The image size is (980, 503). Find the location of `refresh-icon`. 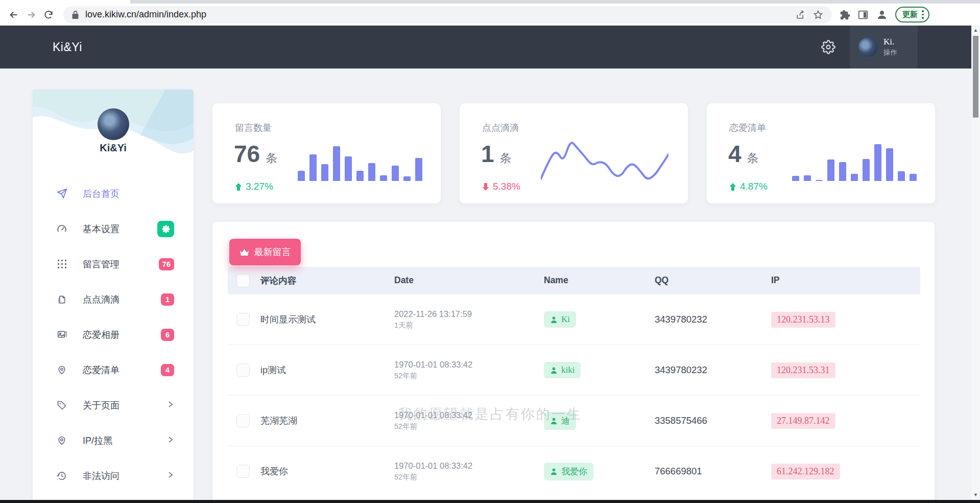

refresh-icon is located at coordinates (49, 15).